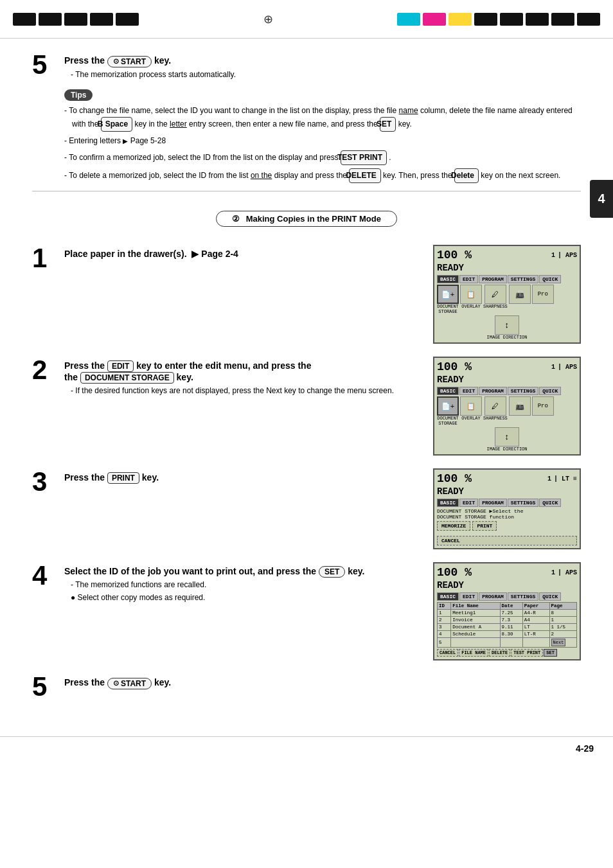 This screenshot has height=868, width=613. I want to click on lcd-icon-pro-2: Pro, so click(543, 406).